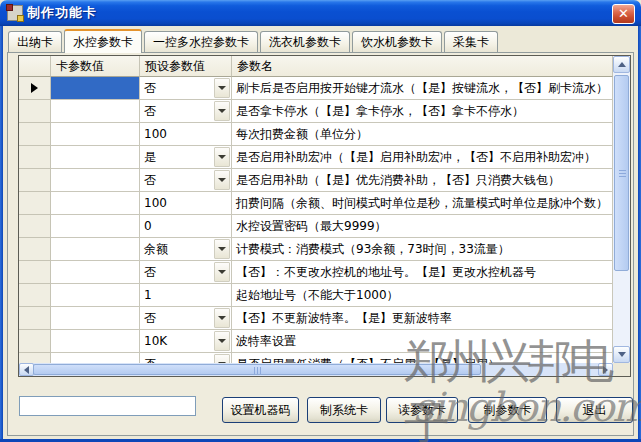 This screenshot has width=641, height=442. I want to click on preset-value-cell: 0, so click(186, 226).